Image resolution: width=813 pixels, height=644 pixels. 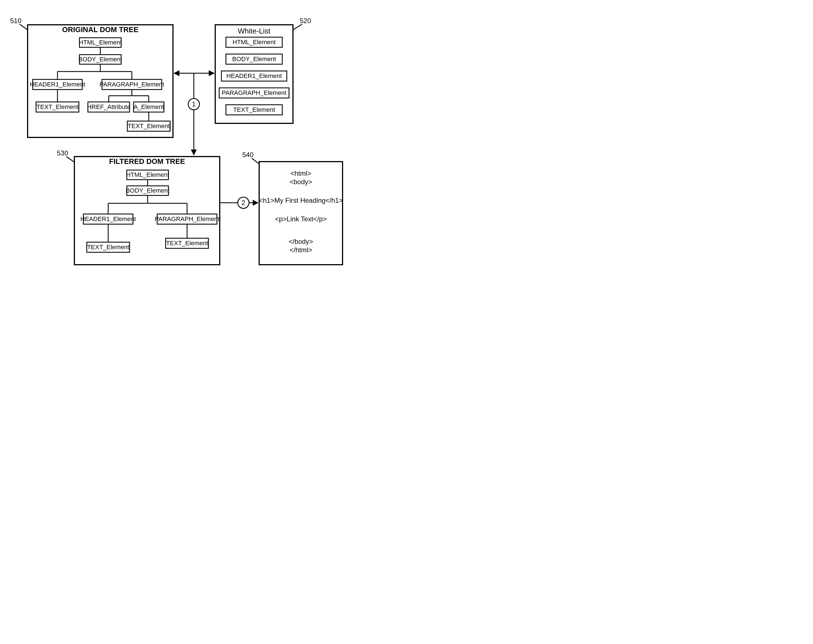 What do you see at coordinates (301, 219) in the screenshot?
I see `code-l4: <p>Link Text</p>` at bounding box center [301, 219].